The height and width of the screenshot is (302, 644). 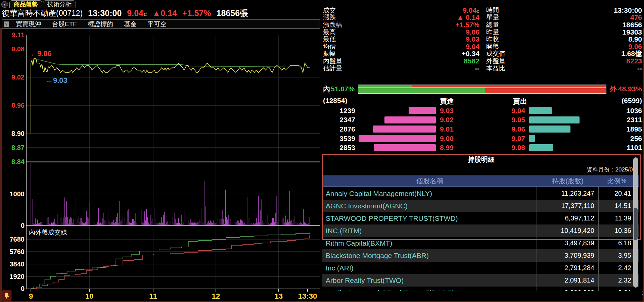 I want to click on col-stock-name: 個股名稱, so click(x=430, y=181).